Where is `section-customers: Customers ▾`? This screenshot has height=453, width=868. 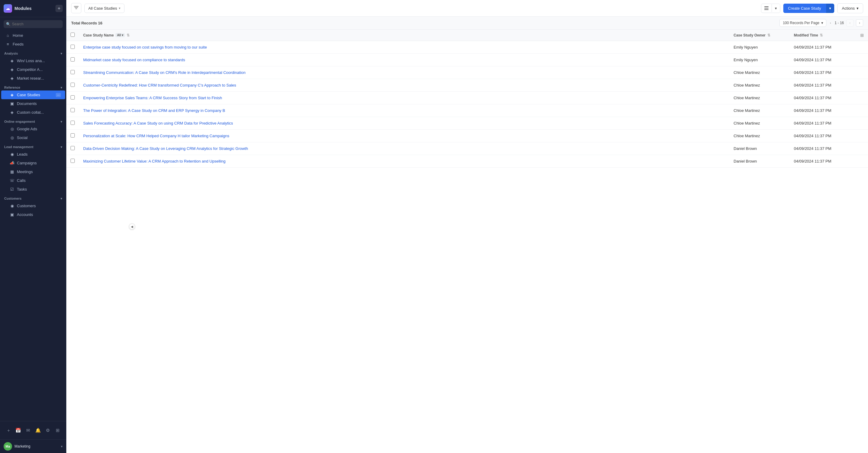
section-customers: Customers ▾ is located at coordinates (33, 198).